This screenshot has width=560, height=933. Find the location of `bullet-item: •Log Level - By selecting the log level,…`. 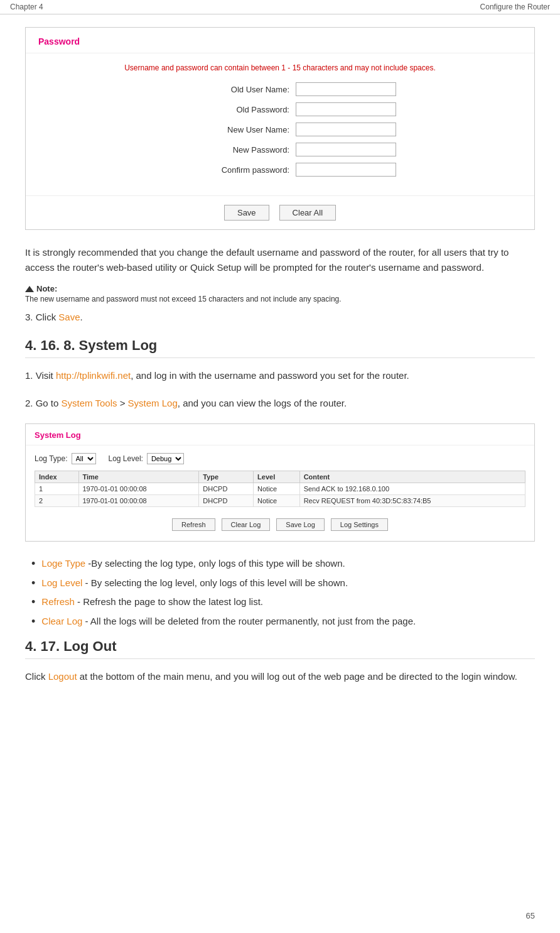

bullet-item: •Log Level - By selecting the log level,… is located at coordinates (283, 583).